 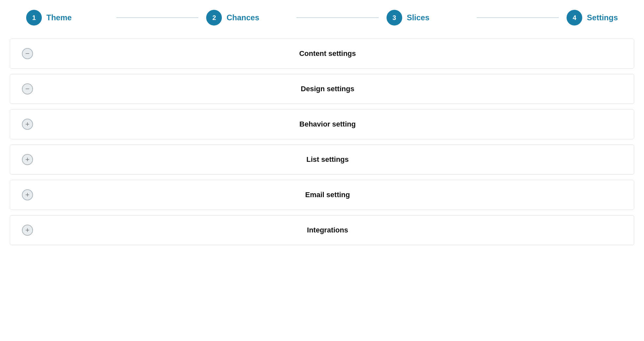 I want to click on step-item-2: 2Chances, so click(x=247, y=18).